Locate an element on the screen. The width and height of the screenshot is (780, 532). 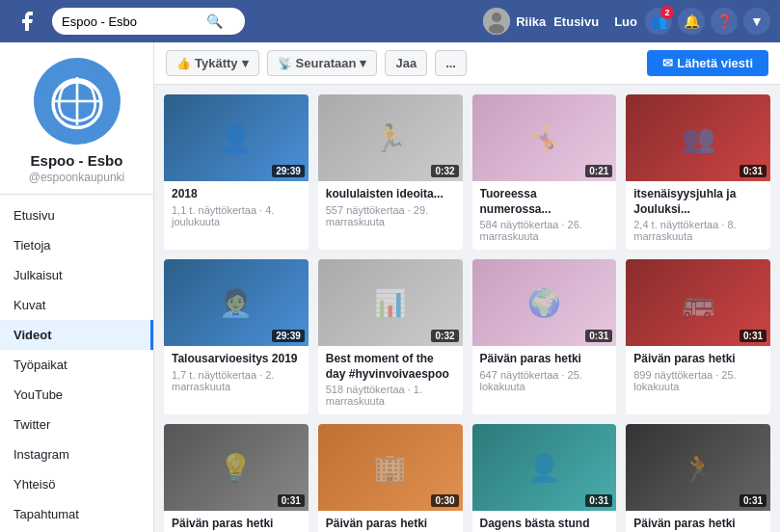
search-icon: 🔍 is located at coordinates (214, 21).